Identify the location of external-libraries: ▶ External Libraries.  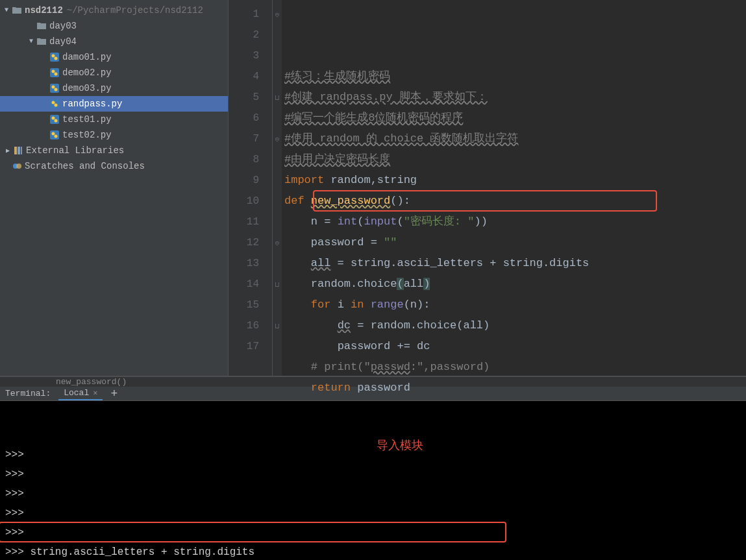
(114, 151).